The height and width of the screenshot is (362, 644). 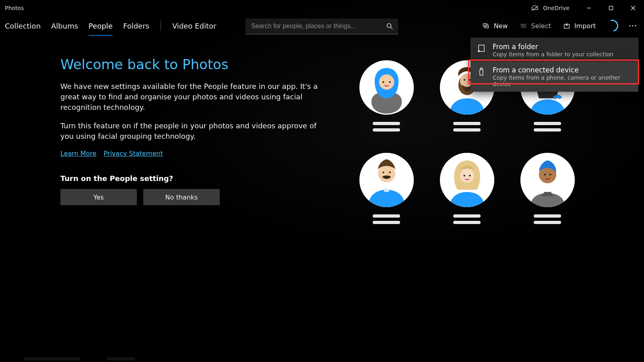 I want to click on new-label: New, so click(x=501, y=26).